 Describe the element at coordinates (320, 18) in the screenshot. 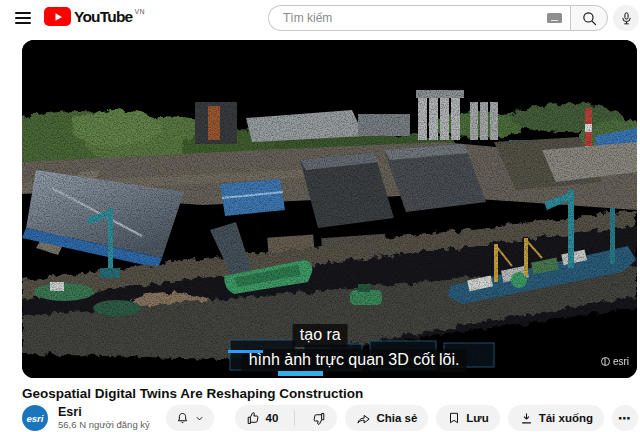

I see `top-bar: YouTube VN` at that location.